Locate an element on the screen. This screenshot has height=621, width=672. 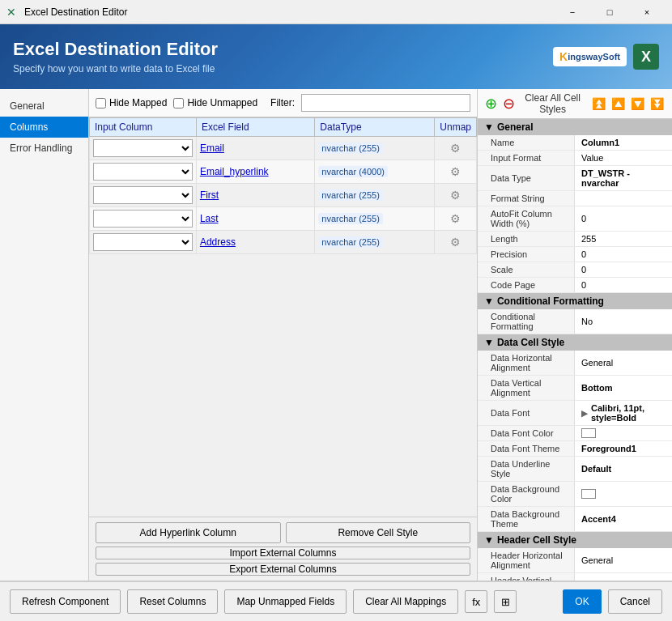
prop-row-general-6: Precision 0 is located at coordinates (575, 254).